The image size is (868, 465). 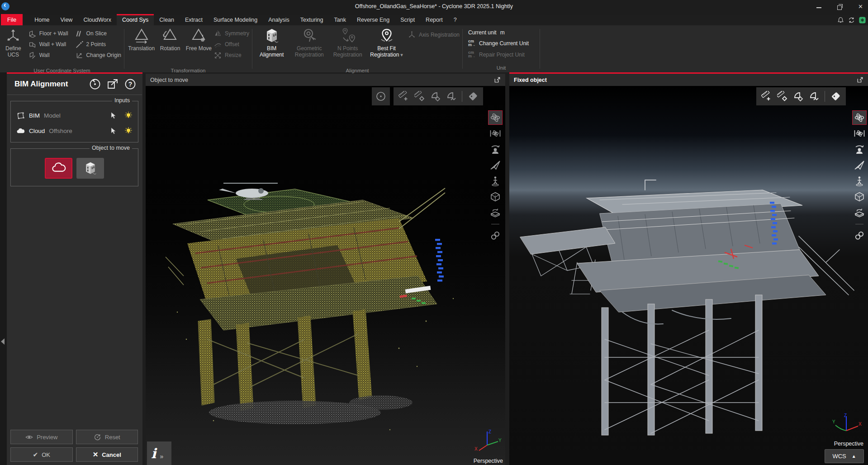 I want to click on change-origin-button: Change Origin, so click(x=99, y=55).